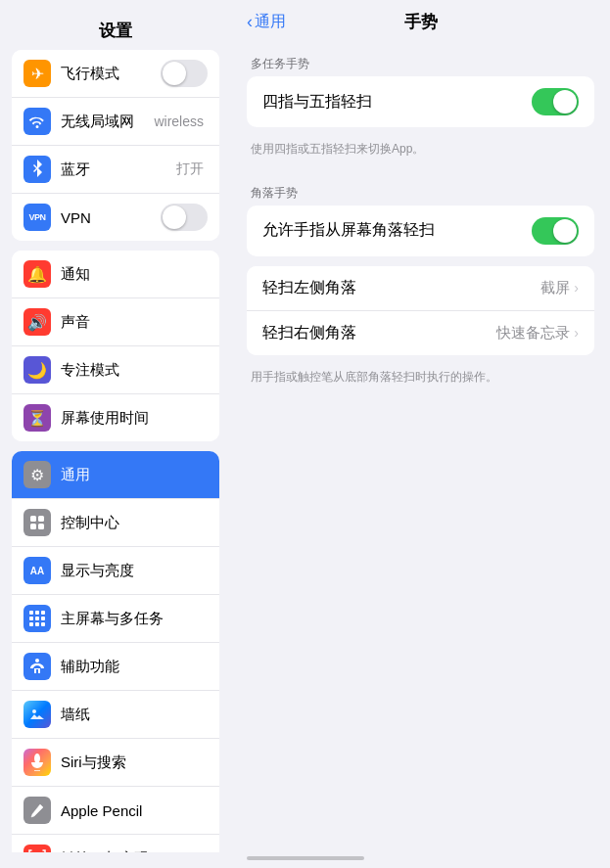 The height and width of the screenshot is (868, 610). I want to click on sidebar-item-label: 主屏幕与多任务, so click(134, 618).